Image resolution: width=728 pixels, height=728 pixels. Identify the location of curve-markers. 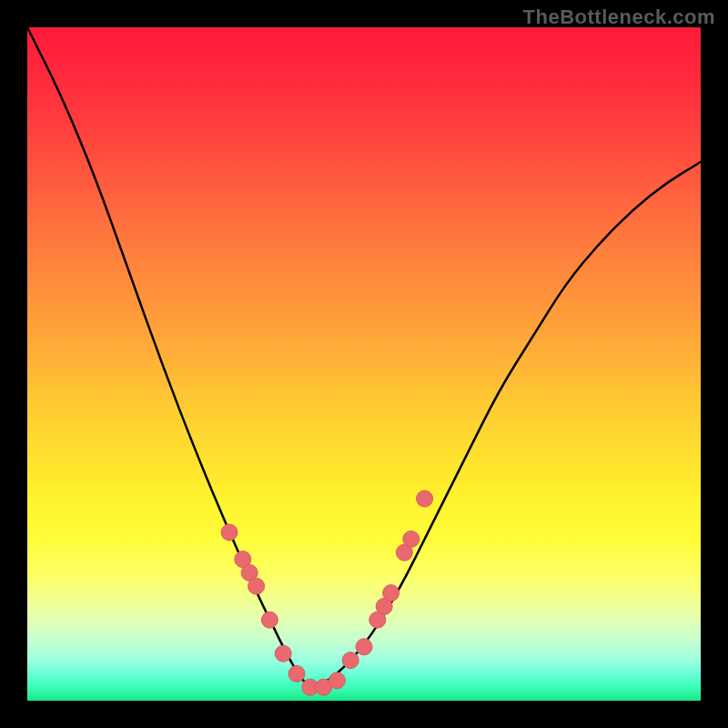
(328, 593).